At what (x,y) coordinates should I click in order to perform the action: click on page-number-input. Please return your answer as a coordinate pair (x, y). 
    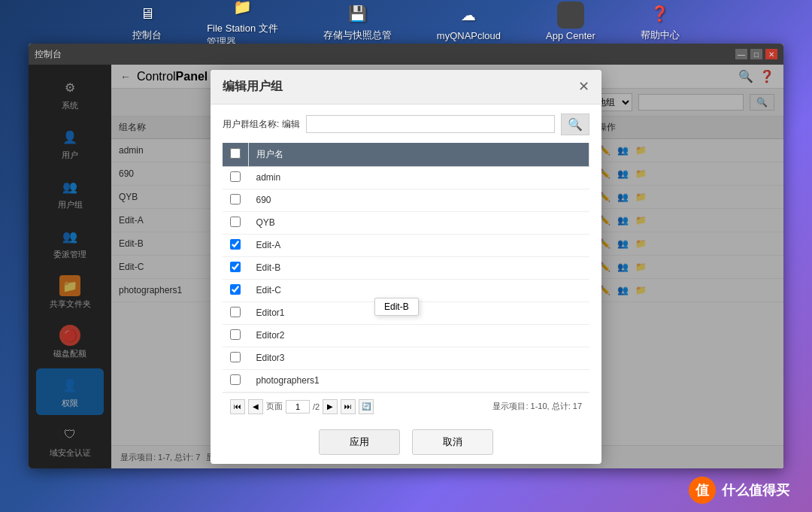
    Looking at the image, I should click on (298, 407).